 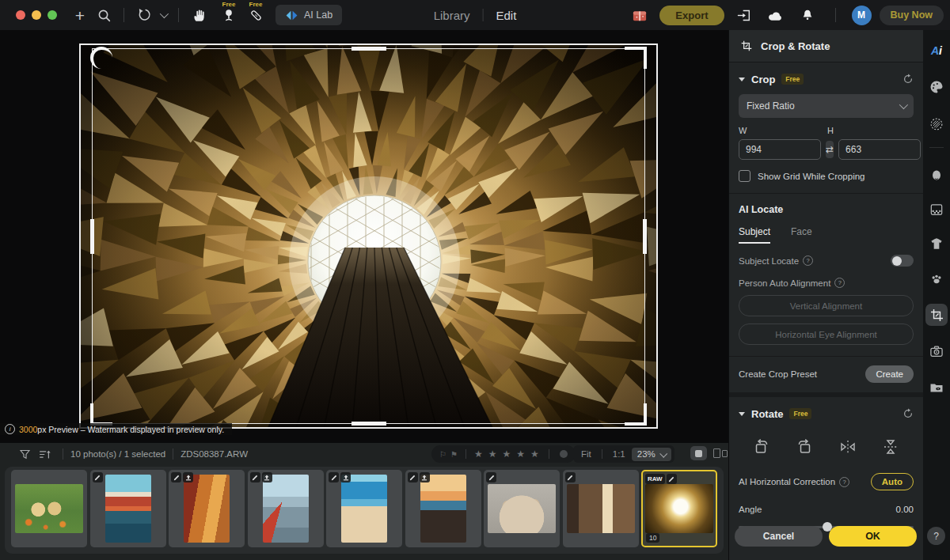 What do you see at coordinates (762, 447) in the screenshot?
I see `rotate-left-button` at bounding box center [762, 447].